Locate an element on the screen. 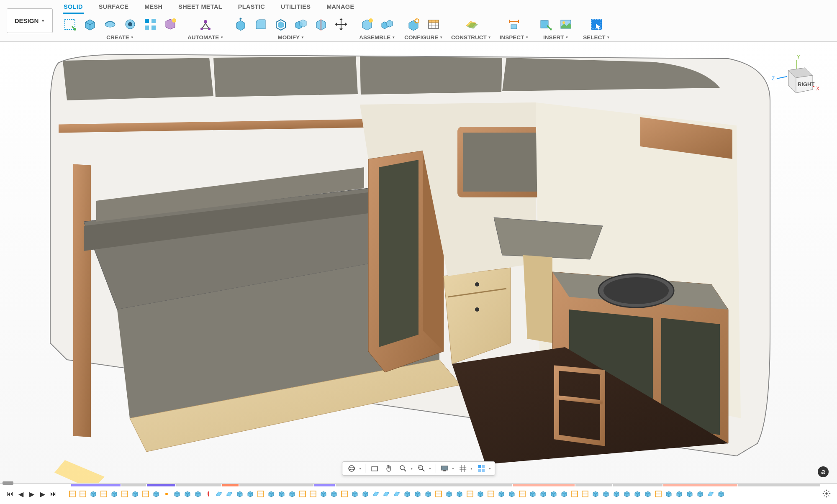  hole-icon is located at coordinates (130, 24).